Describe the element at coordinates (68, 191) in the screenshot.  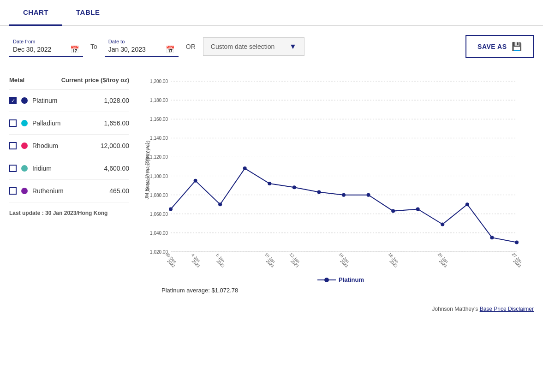
I see `name-ruthenium: Ruthenium` at that location.